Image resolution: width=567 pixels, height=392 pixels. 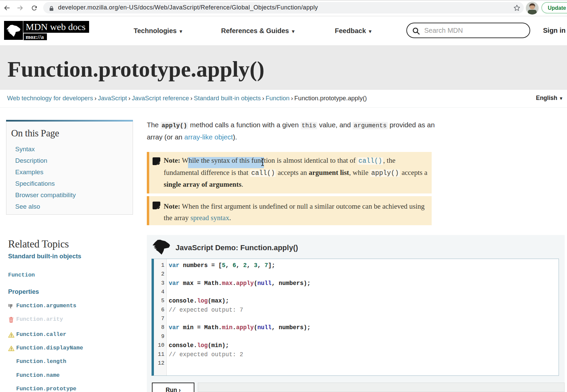 What do you see at coordinates (55, 27) in the screenshot?
I see `svg-text: MDN web docs` at bounding box center [55, 27].